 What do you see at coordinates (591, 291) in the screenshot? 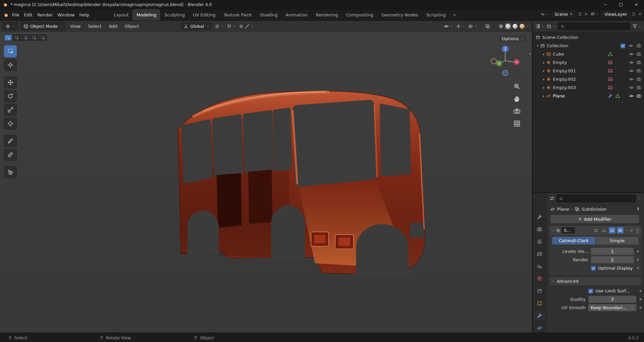
I see `use-limit-checkbox` at bounding box center [591, 291].